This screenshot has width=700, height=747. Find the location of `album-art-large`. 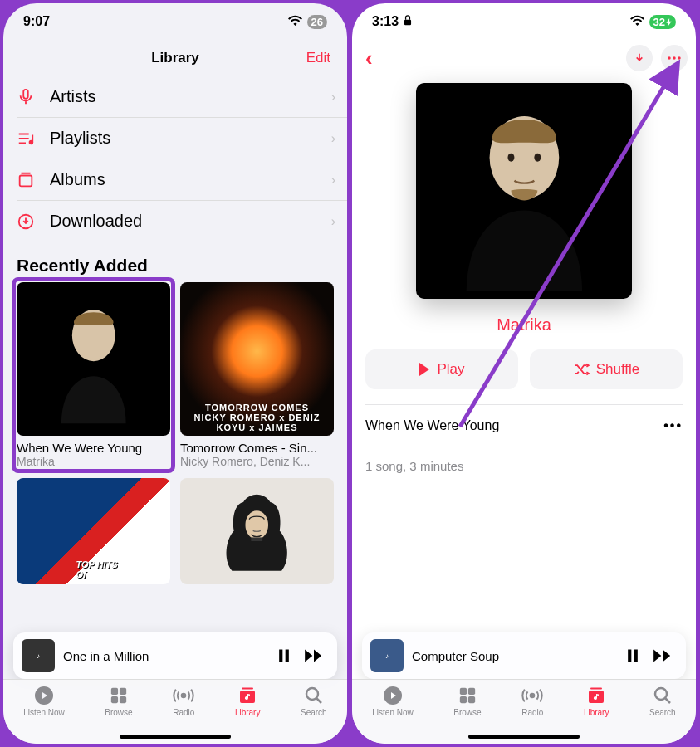

album-art-large is located at coordinates (524, 191).